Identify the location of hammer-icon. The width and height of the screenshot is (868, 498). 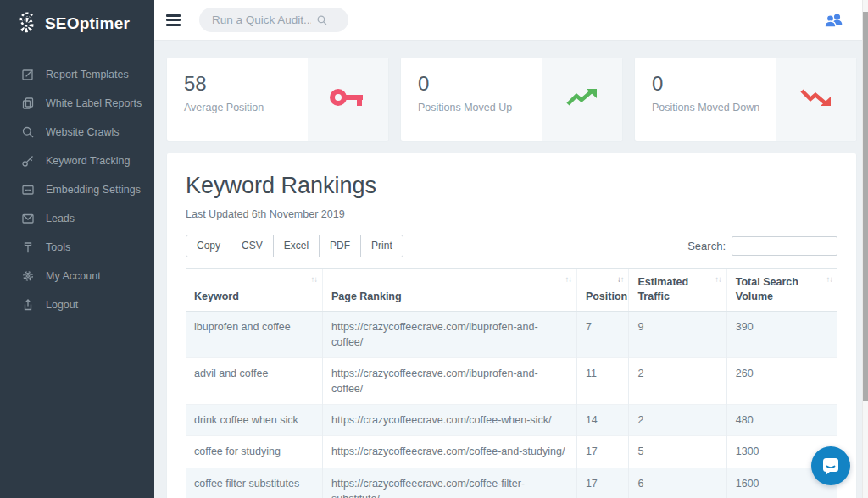
(28, 247).